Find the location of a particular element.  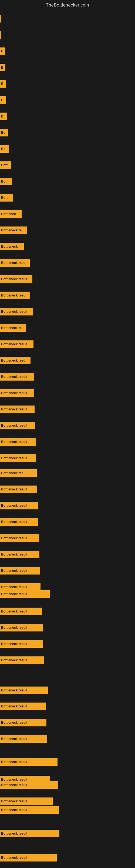

bar-label: Bottlenec is located at coordinates (8, 214).